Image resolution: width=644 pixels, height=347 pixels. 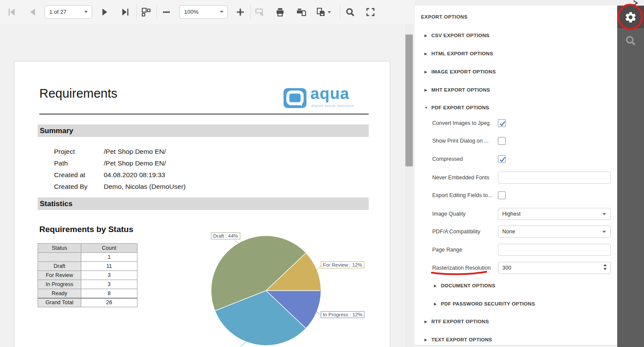 I want to click on section-pdf-password-security-options: ▶ PDF PASSWORD SECURITY OPTIONS, so click(x=485, y=304).